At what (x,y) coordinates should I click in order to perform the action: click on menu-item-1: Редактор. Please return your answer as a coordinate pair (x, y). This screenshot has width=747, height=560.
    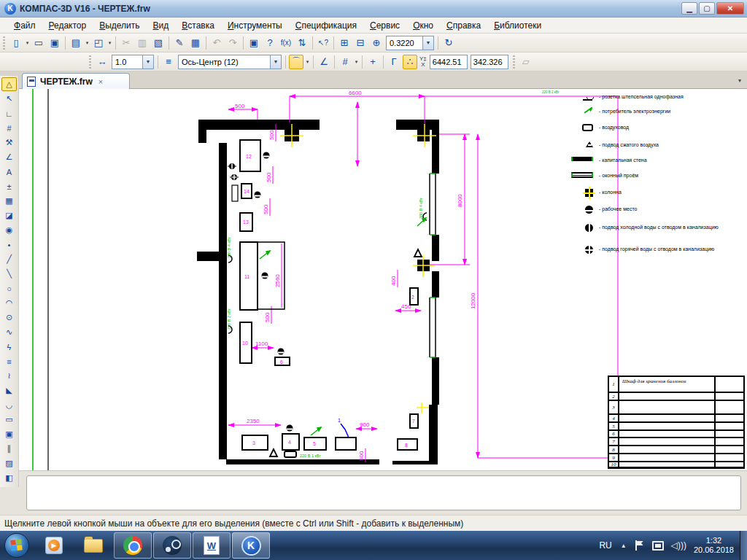
    Looking at the image, I should click on (68, 26).